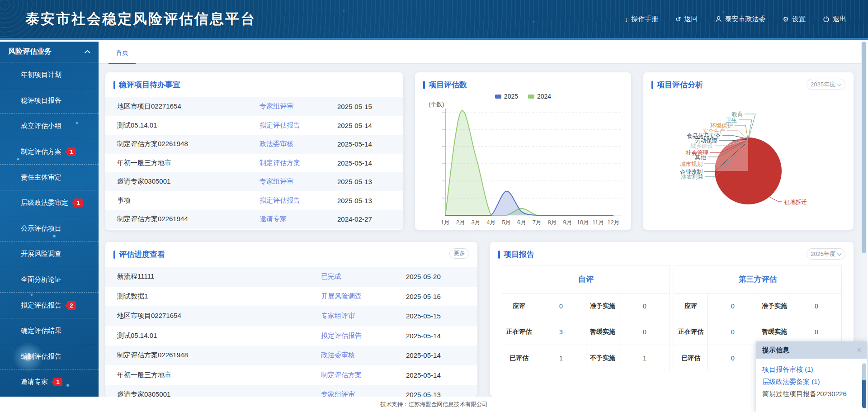 The image size is (868, 412). I want to click on sidebar-item-12: 邀请专家1, so click(49, 382).